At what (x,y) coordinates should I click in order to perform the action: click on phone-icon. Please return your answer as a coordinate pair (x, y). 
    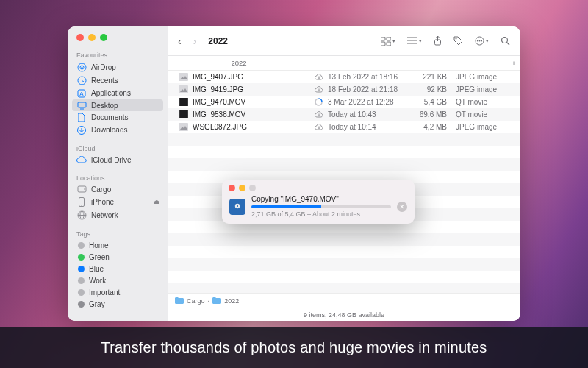
    Looking at the image, I should click on (82, 202).